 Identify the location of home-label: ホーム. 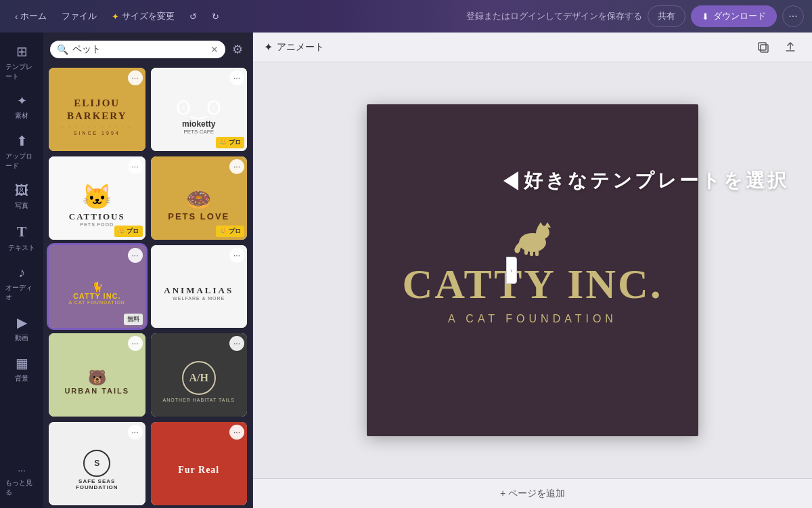
(34, 16).